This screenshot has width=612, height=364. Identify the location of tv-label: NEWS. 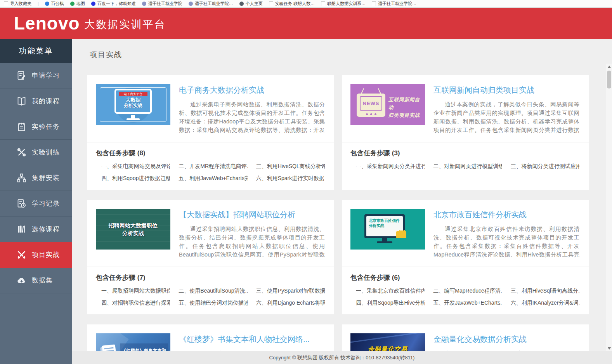
(371, 103).